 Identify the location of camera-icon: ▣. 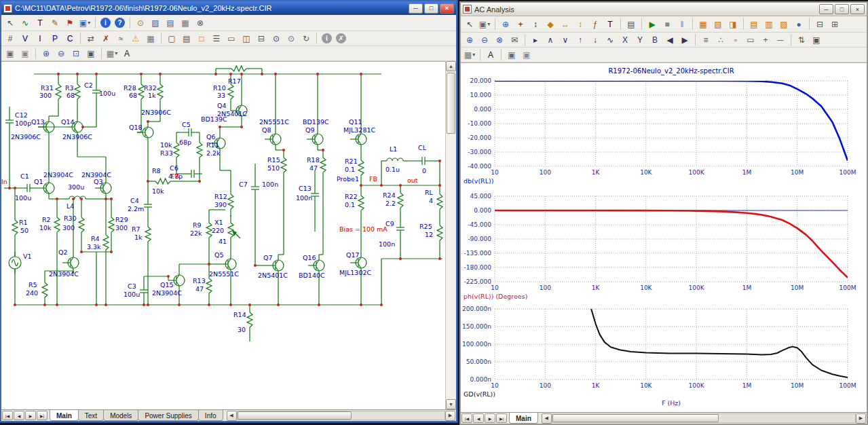
(91, 53).